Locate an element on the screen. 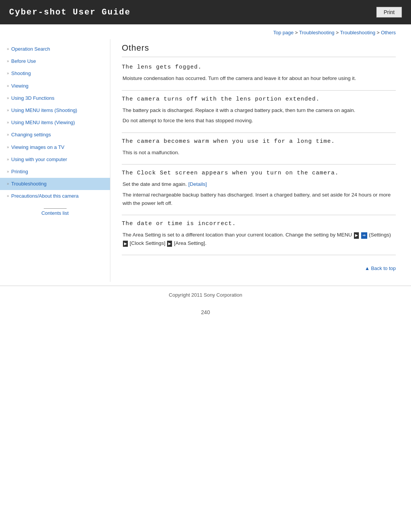  section-title-date-time: The date or time is incorrect. is located at coordinates (259, 224).